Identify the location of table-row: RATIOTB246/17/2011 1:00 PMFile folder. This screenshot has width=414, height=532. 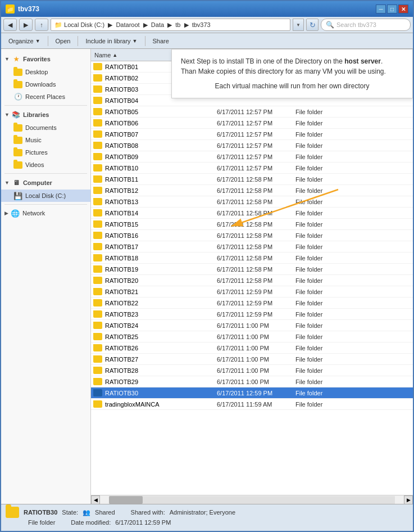
(252, 326).